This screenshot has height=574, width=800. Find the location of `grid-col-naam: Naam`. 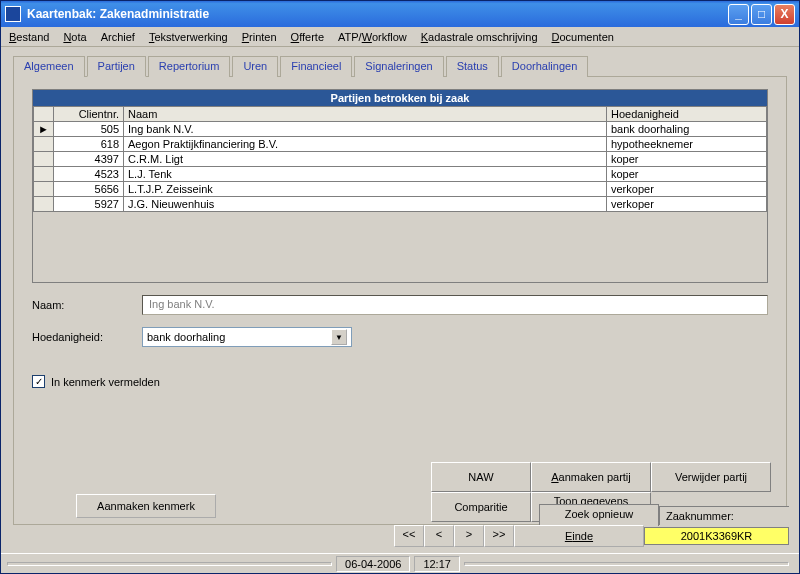

grid-col-naam: Naam is located at coordinates (366, 114).